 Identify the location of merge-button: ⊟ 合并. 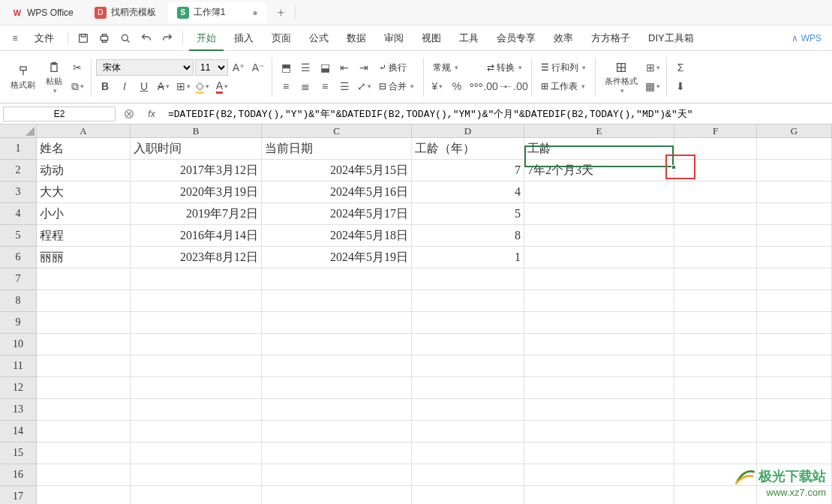
(396, 86).